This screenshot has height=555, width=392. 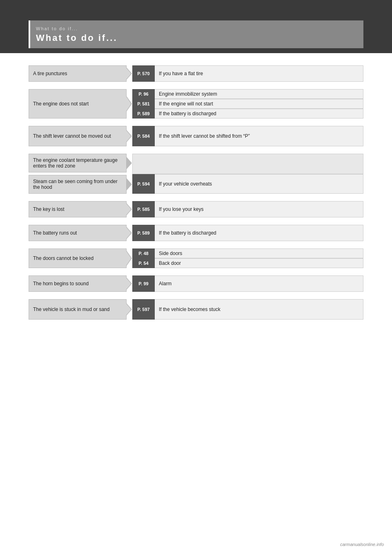 I want to click on desc-horn: Alarm, so click(x=259, y=284).